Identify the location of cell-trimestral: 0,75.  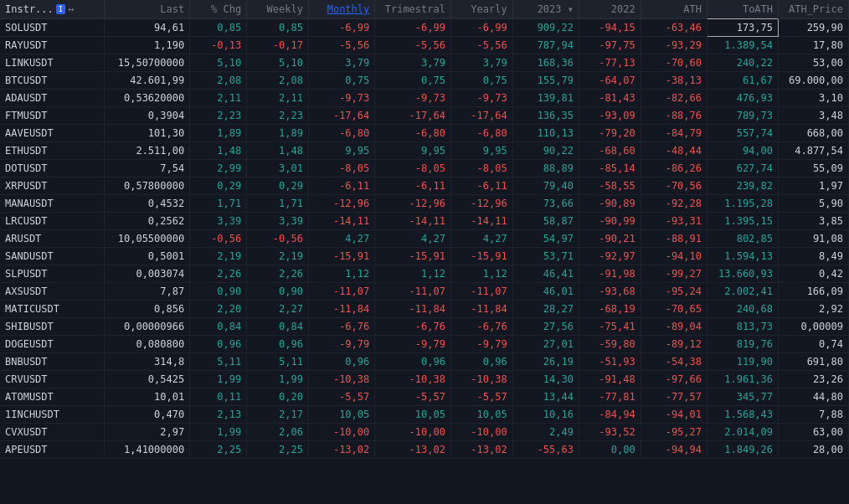
(414, 80).